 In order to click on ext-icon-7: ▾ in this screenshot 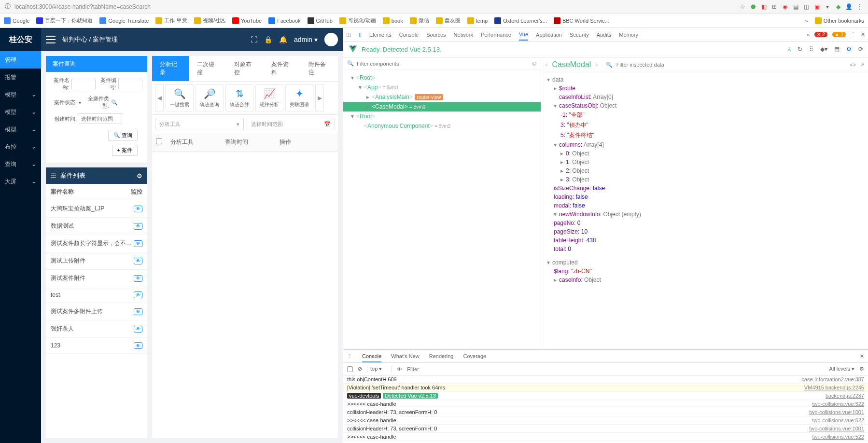, I will do `click(827, 7)`.